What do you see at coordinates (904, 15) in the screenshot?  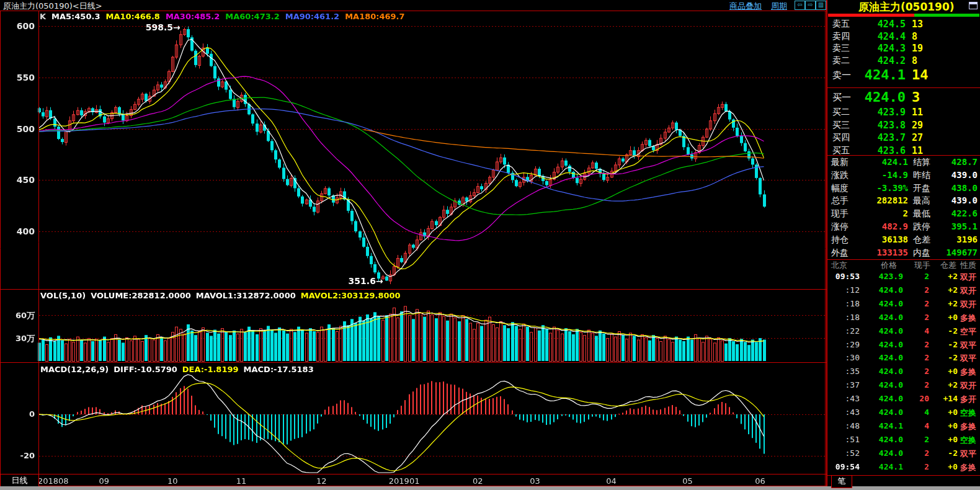 I see `buy-sell-strength-bar` at bounding box center [904, 15].